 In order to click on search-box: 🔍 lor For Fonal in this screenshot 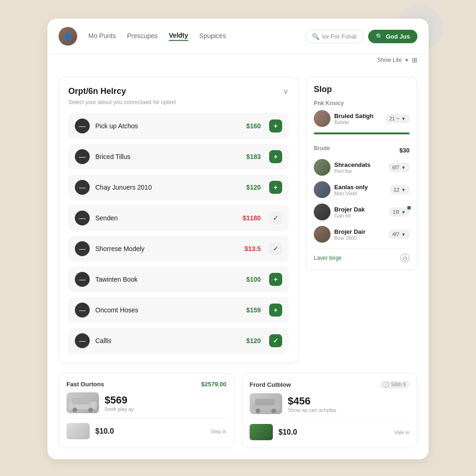, I will do `click(334, 36)`.